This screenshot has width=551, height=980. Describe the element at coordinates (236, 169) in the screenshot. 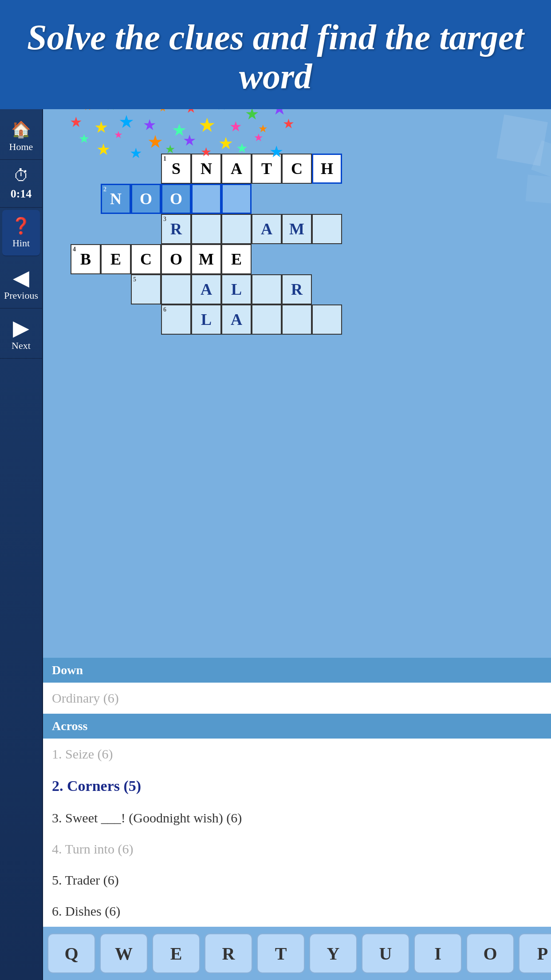

I see `cell-r1c4: A` at that location.